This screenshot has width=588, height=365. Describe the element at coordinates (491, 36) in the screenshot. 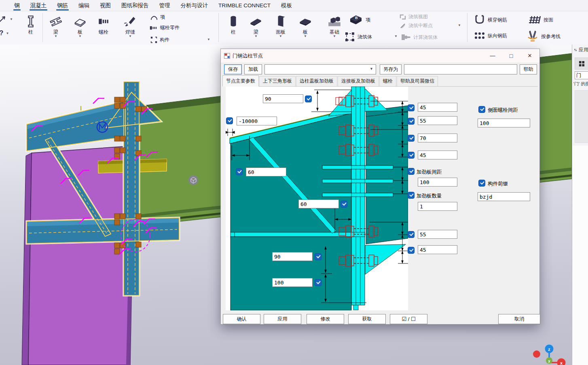

I see `longitudinal-rebar-button: 纵向钢筋` at that location.